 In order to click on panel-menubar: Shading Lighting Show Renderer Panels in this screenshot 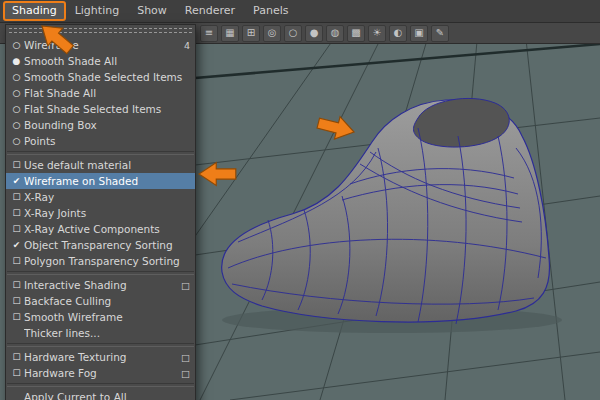, I will do `click(300, 12)`.